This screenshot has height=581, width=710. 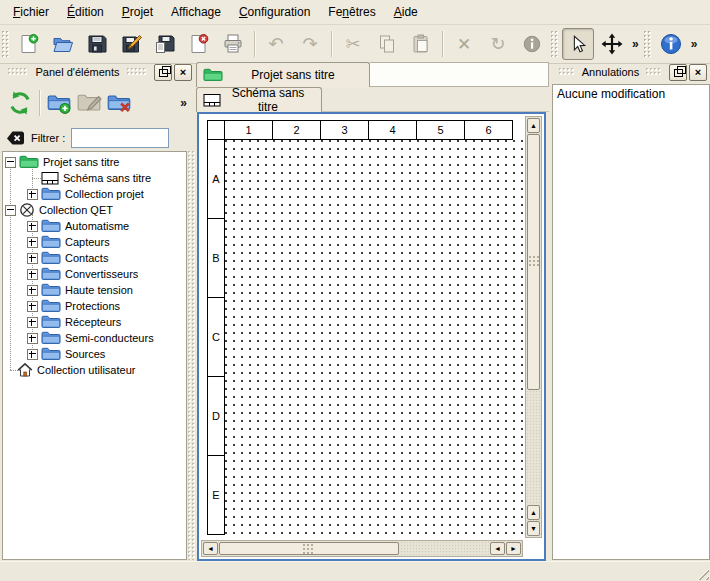 I want to click on undo-list-item: Aucune modification, so click(x=631, y=94).